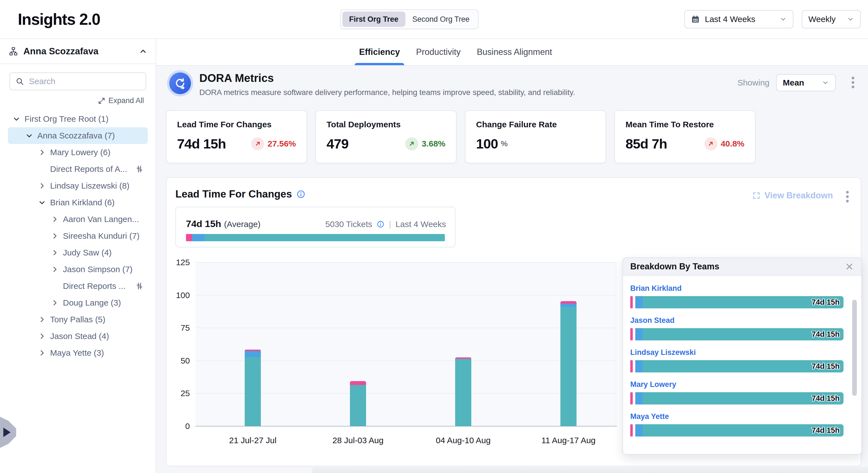 The width and height of the screenshot is (868, 473). What do you see at coordinates (78, 236) in the screenshot?
I see `tree-item: Sireesha Kunduri (7)` at bounding box center [78, 236].